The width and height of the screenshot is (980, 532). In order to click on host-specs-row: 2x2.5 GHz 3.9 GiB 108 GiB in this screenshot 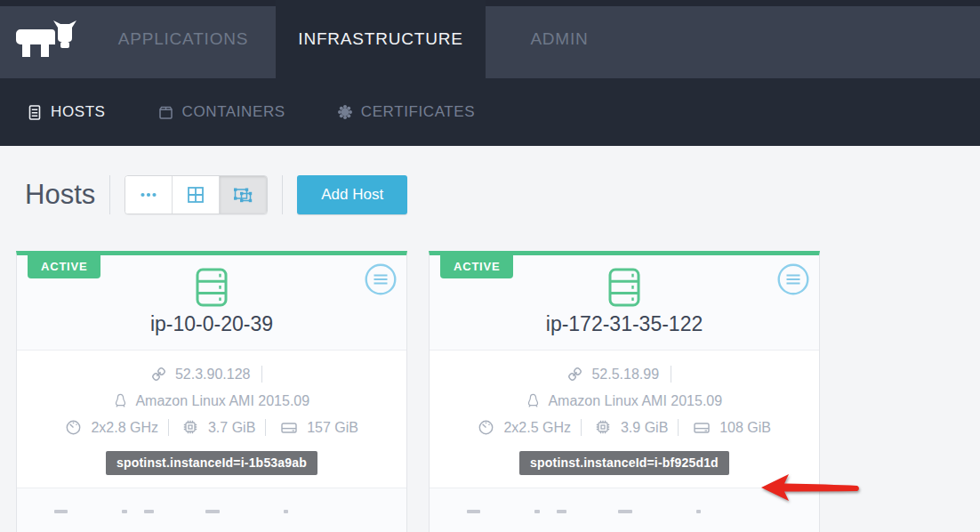, I will do `click(624, 428)`.